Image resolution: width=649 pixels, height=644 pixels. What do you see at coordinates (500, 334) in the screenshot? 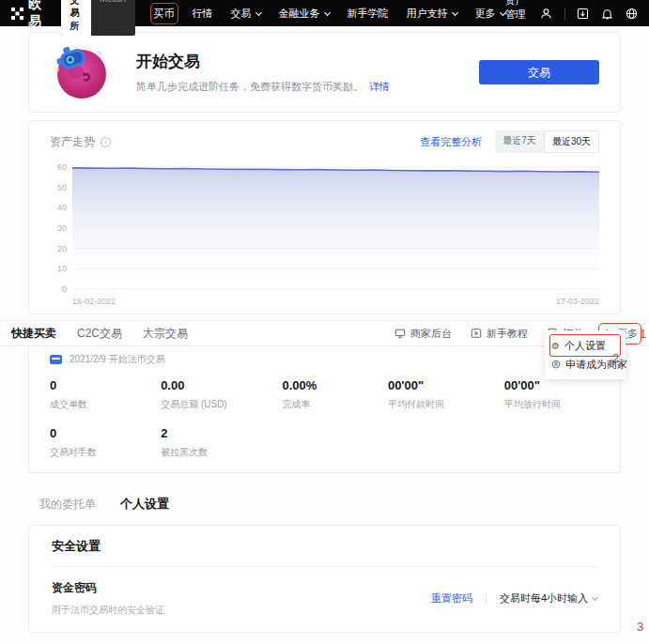
I see `beginner-tutorial-button: 新手教程` at bounding box center [500, 334].